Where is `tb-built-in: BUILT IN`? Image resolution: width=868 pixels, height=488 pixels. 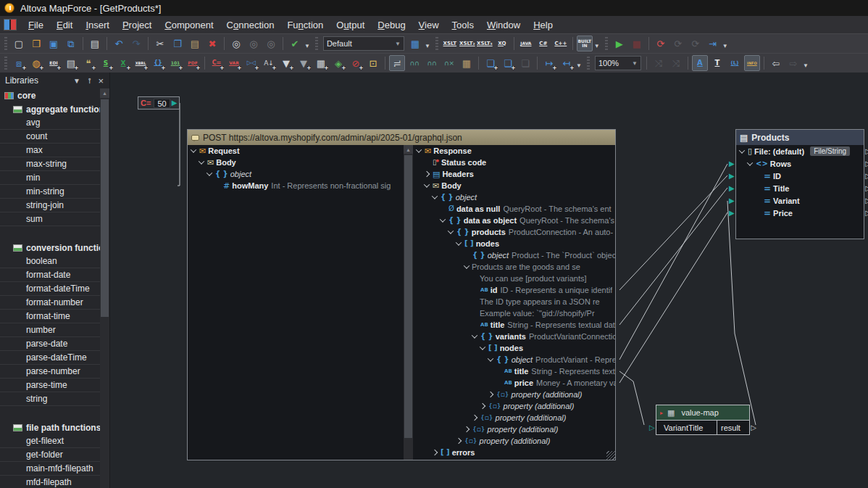 tb-built-in: BUILT IN is located at coordinates (585, 44).